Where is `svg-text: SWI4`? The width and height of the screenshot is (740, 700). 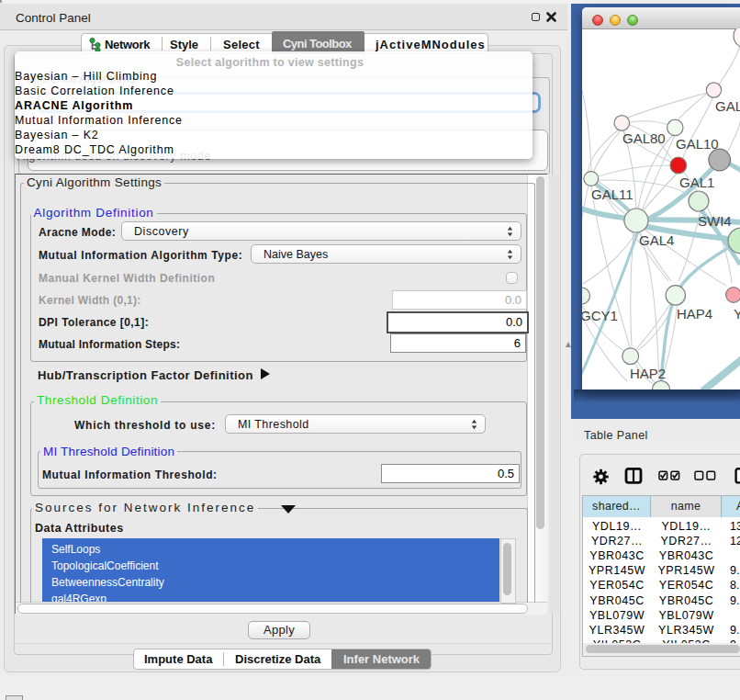 svg-text: SWI4 is located at coordinates (714, 220).